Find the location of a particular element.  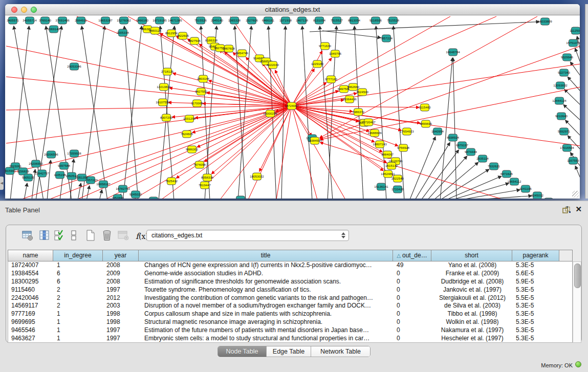

graph-node: 8813054 is located at coordinates (354, 20).